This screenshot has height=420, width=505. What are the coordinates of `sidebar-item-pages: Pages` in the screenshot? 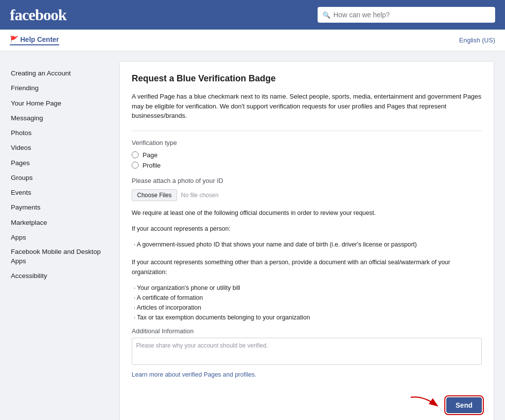 It's located at (60, 163).